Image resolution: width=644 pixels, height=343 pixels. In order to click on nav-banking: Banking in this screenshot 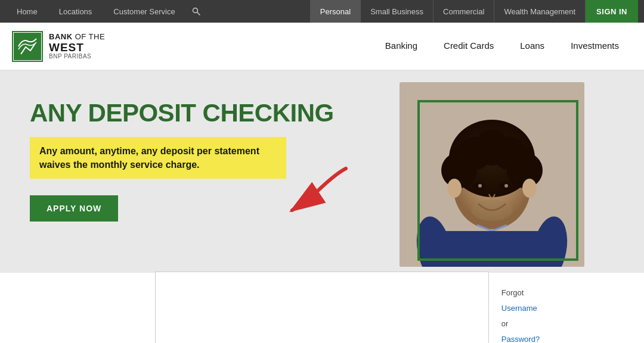, I will do `click(401, 46)`.